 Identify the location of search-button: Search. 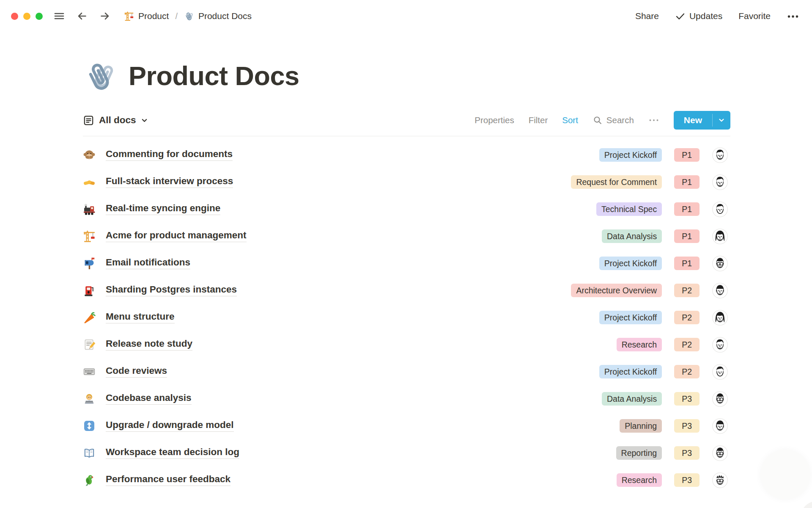
(613, 120).